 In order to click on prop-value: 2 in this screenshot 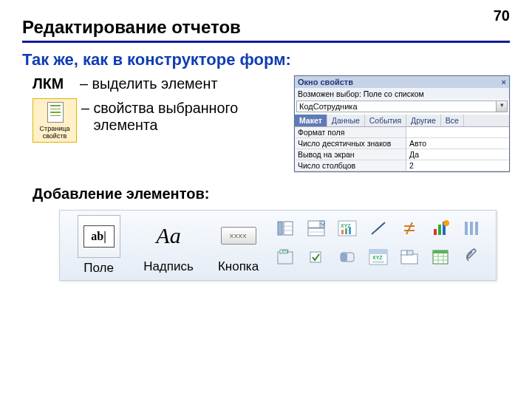, I will do `click(458, 166)`.